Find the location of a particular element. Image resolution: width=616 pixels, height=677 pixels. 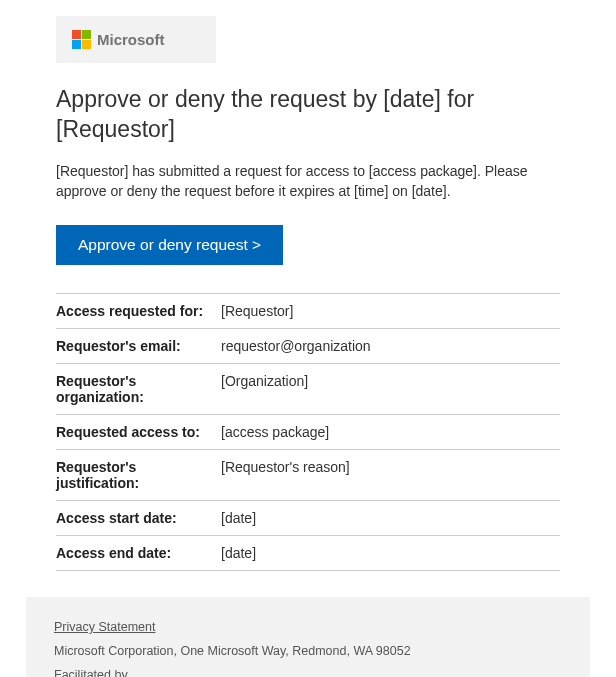

detail-label: Access requested for: is located at coordinates (138, 312).